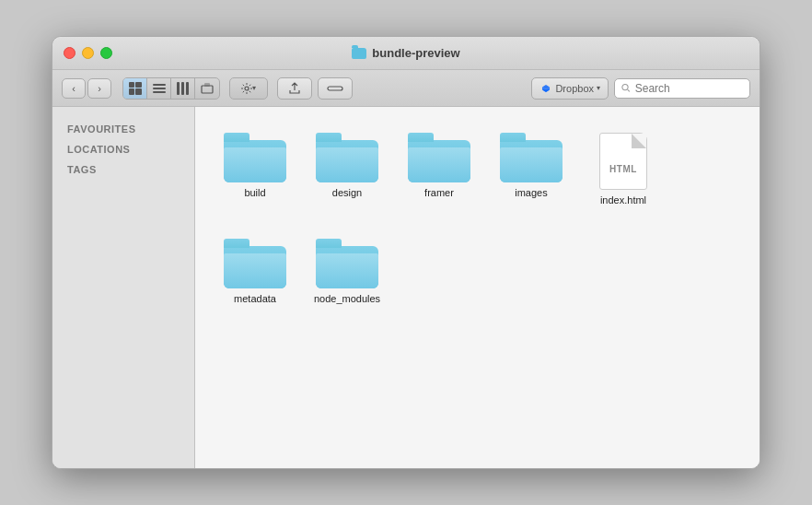 Image resolution: width=812 pixels, height=505 pixels. I want to click on file-label: node_modules, so click(347, 299).